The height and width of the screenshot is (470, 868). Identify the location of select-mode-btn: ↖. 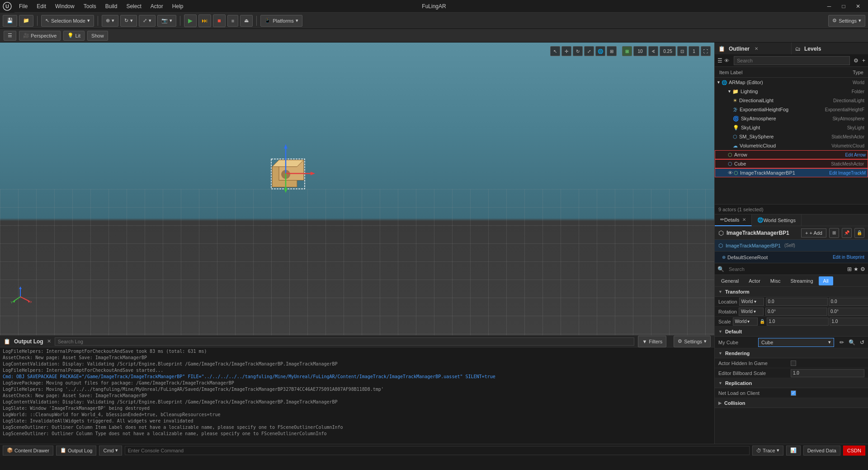
(555, 51).